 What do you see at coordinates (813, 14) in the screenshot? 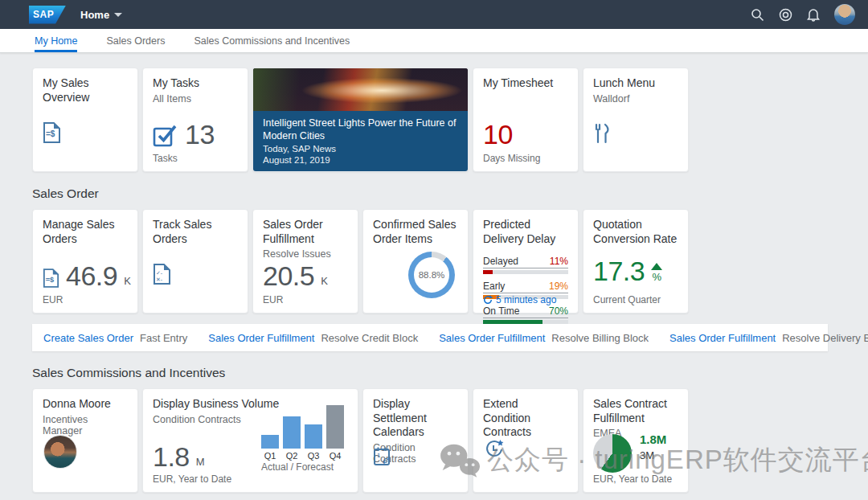
I see `notifications-bell-icon` at bounding box center [813, 14].